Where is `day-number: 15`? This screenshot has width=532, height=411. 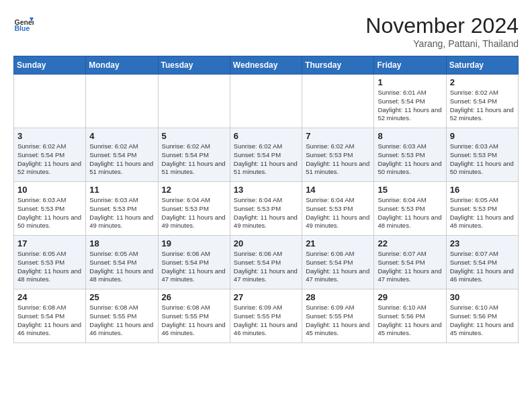 day-number: 15 is located at coordinates (410, 189).